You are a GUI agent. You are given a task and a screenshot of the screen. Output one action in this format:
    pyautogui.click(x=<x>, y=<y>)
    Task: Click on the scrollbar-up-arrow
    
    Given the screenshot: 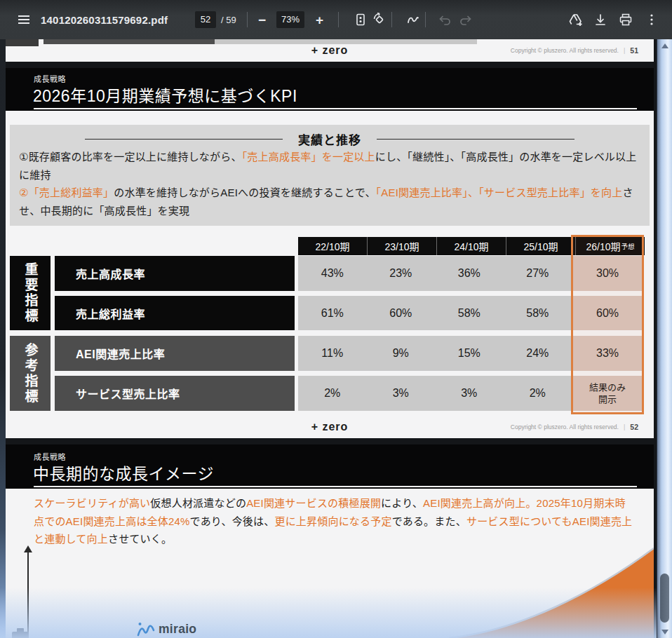 What is the action you would take?
    pyautogui.click(x=665, y=46)
    